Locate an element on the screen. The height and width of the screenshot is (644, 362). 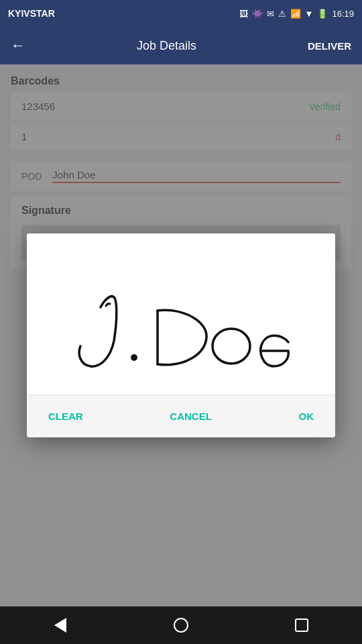
page-title: Job Details is located at coordinates (166, 46).